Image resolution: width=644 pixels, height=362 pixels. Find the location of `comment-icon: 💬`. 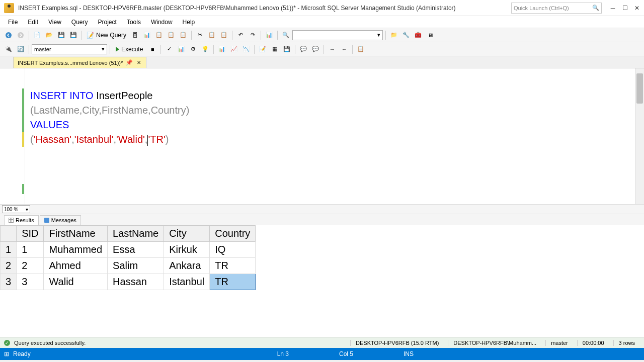

comment-icon: 💬 is located at coordinates (303, 49).